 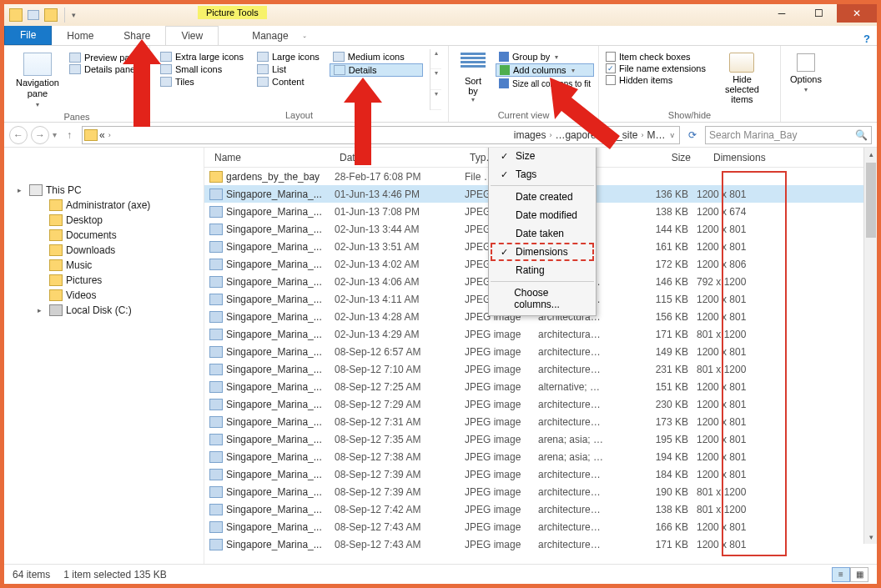 What do you see at coordinates (117, 205) in the screenshot?
I see `tree-item: Administrator (axe)` at bounding box center [117, 205].